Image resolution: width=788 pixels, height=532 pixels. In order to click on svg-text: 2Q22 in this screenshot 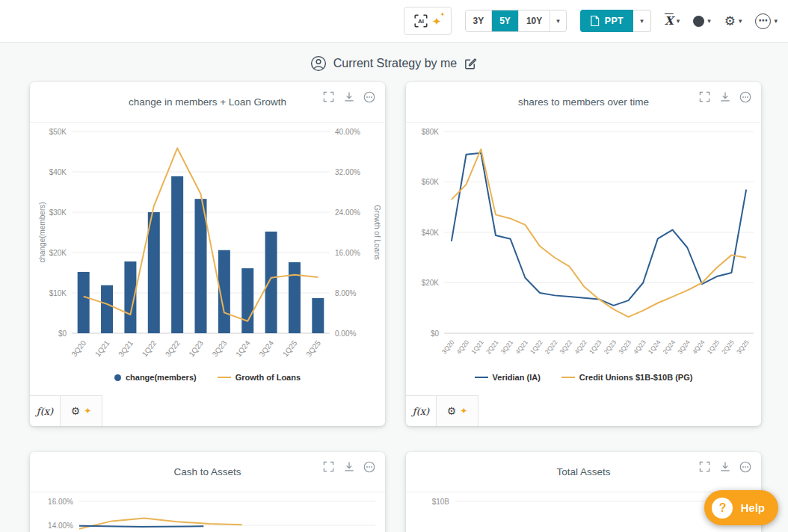, I will do `click(552, 347)`.